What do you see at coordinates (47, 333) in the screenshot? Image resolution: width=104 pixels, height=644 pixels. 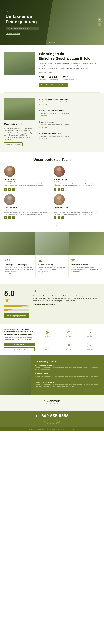 I see `svg-text: O` at bounding box center [47, 333].